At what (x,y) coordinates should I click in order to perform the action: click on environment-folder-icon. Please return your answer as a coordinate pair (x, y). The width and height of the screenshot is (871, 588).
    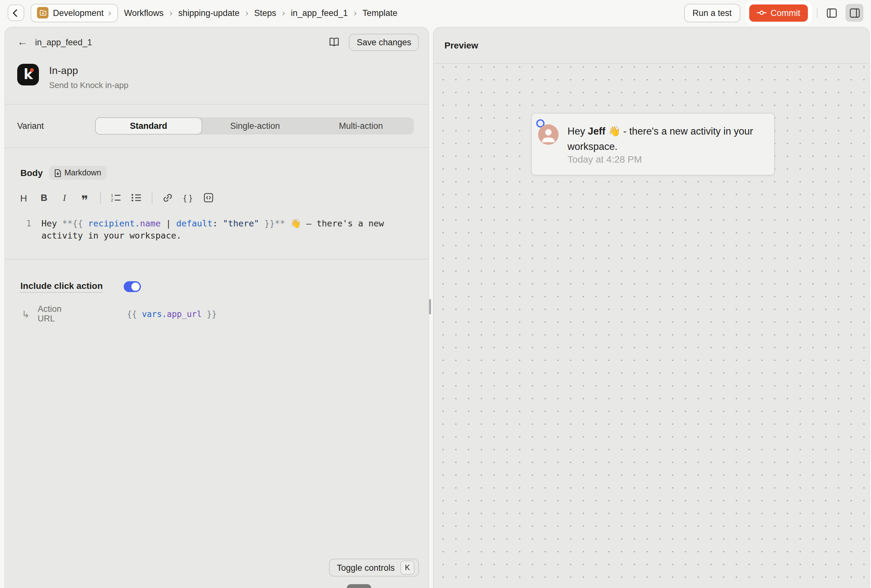
    Looking at the image, I should click on (43, 13).